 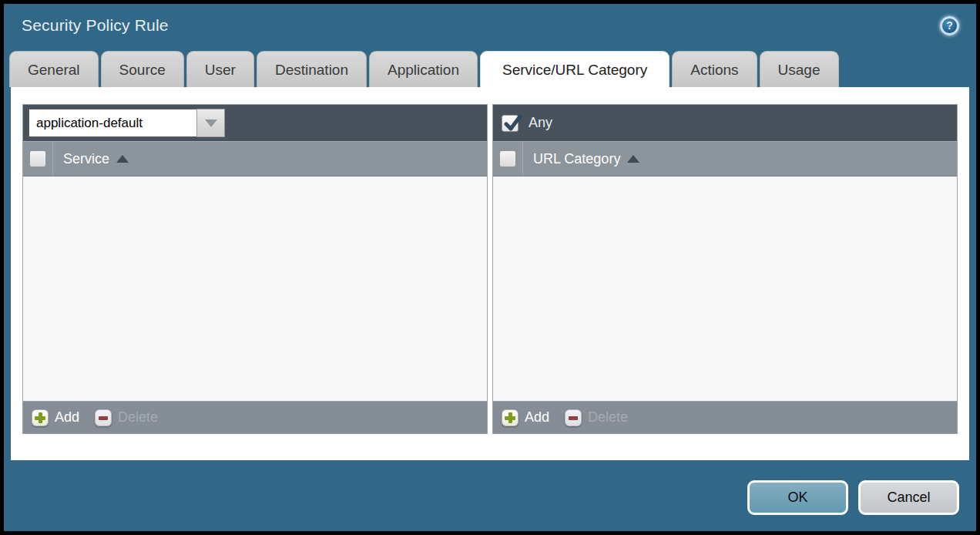 What do you see at coordinates (67, 418) in the screenshot?
I see `service-add-label: Add` at bounding box center [67, 418].